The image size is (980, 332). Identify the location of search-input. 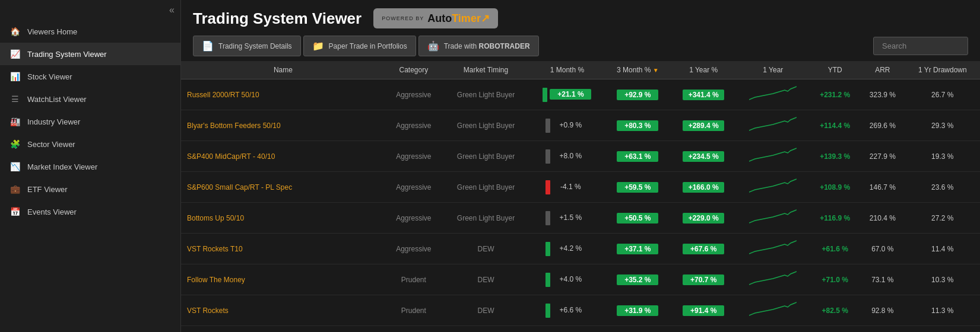
(921, 46).